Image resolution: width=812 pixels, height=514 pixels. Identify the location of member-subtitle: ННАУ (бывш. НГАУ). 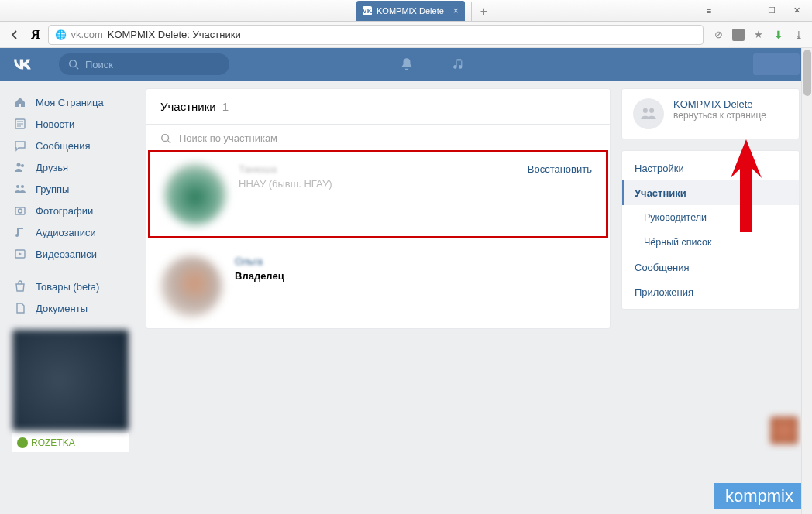
(285, 184).